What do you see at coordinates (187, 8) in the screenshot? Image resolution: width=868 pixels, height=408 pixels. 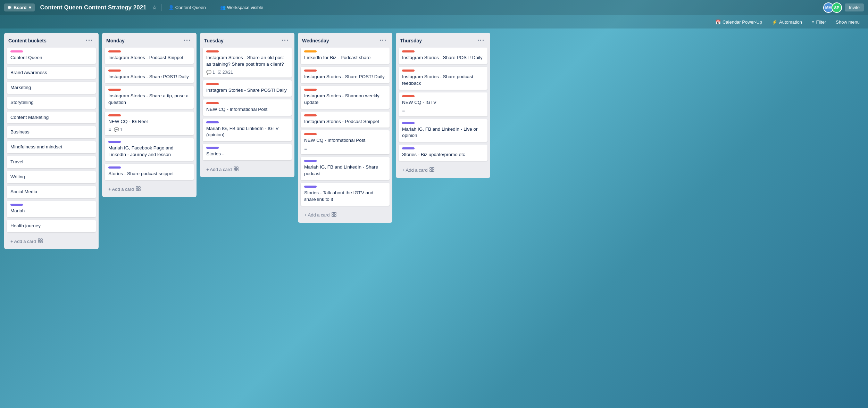 I see `workspace-breadcrumb: 👤 Content Queen` at bounding box center [187, 8].